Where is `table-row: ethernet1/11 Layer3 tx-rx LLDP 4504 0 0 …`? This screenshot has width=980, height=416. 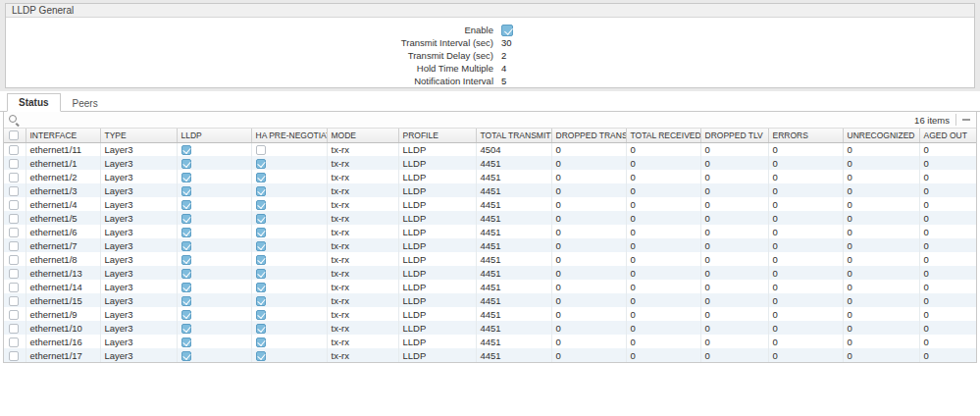 table-row: ethernet1/11 Layer3 tx-rx LLDP 4504 0 0 … is located at coordinates (490, 149).